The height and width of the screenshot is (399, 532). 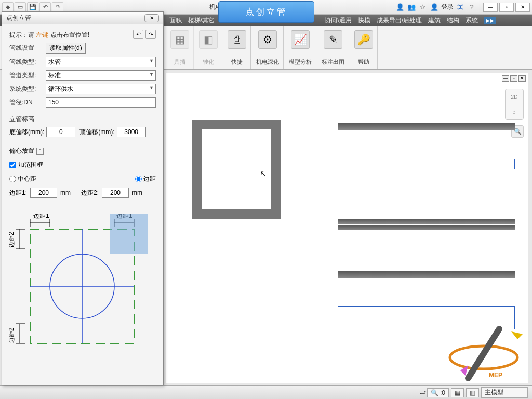 What do you see at coordinates (176, 21) in the screenshot?
I see `menu-area: 面积` at bounding box center [176, 21].